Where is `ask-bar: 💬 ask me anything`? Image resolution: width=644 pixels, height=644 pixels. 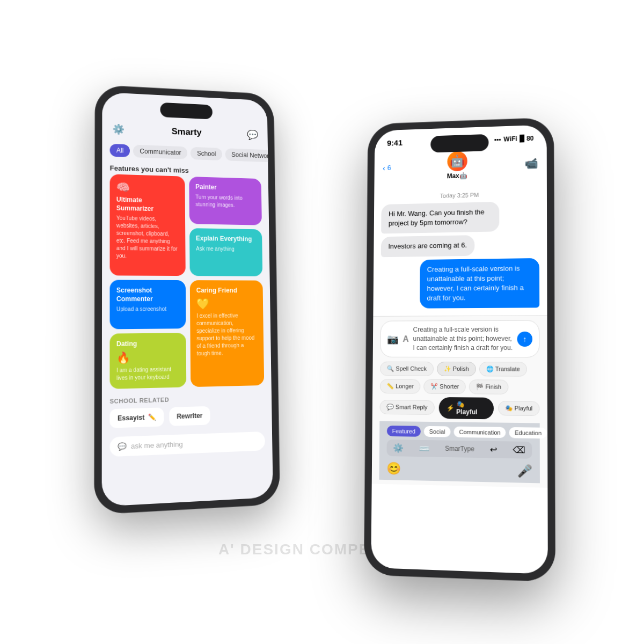
ask-bar: 💬 ask me anything is located at coordinates (187, 444).